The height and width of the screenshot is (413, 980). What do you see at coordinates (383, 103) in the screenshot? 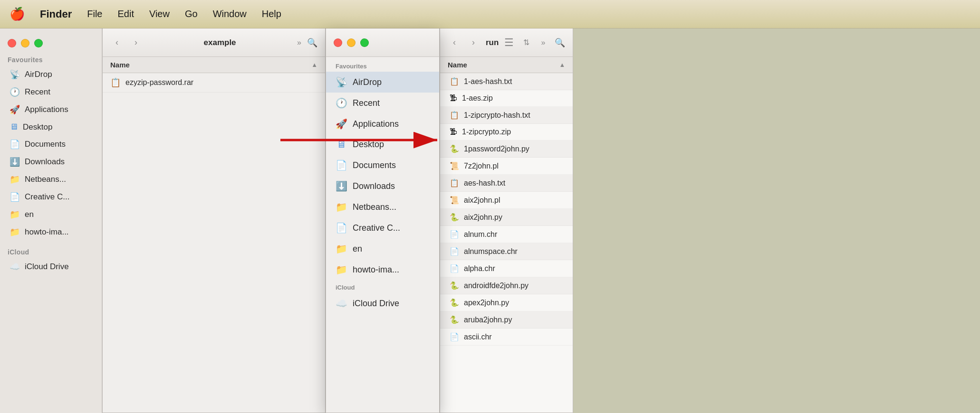
I see `popup-item-recent: 🕐 Recent` at bounding box center [383, 103].